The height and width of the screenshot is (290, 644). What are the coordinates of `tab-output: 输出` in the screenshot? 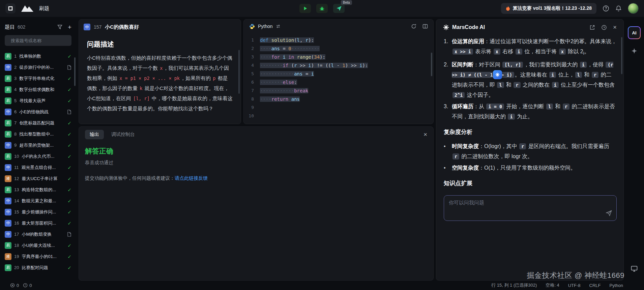 It's located at (94, 135).